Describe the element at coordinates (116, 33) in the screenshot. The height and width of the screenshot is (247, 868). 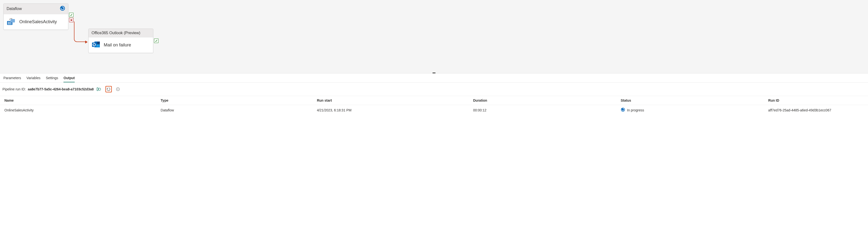
I see `activity-type-label: Office365 Outlook (Preview)` at that location.